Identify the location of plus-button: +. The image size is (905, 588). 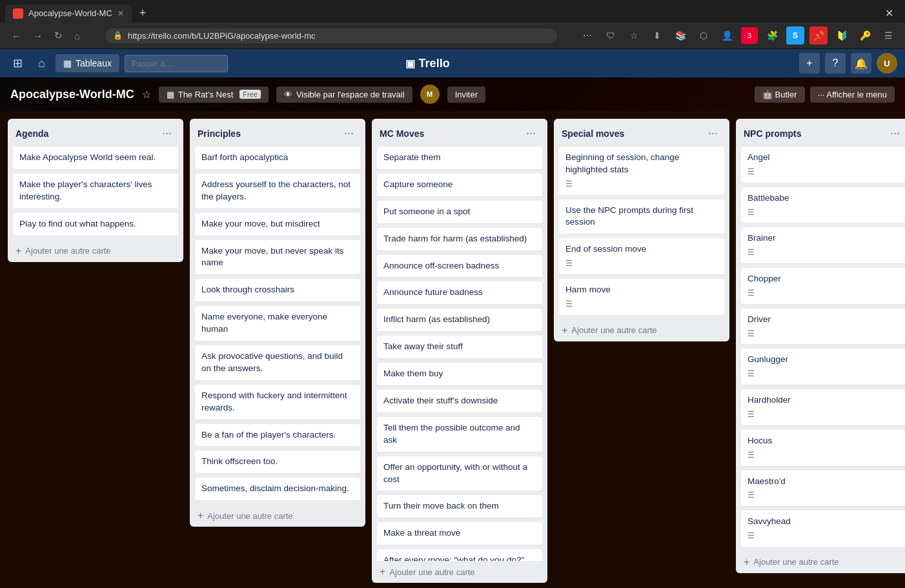
(809, 63).